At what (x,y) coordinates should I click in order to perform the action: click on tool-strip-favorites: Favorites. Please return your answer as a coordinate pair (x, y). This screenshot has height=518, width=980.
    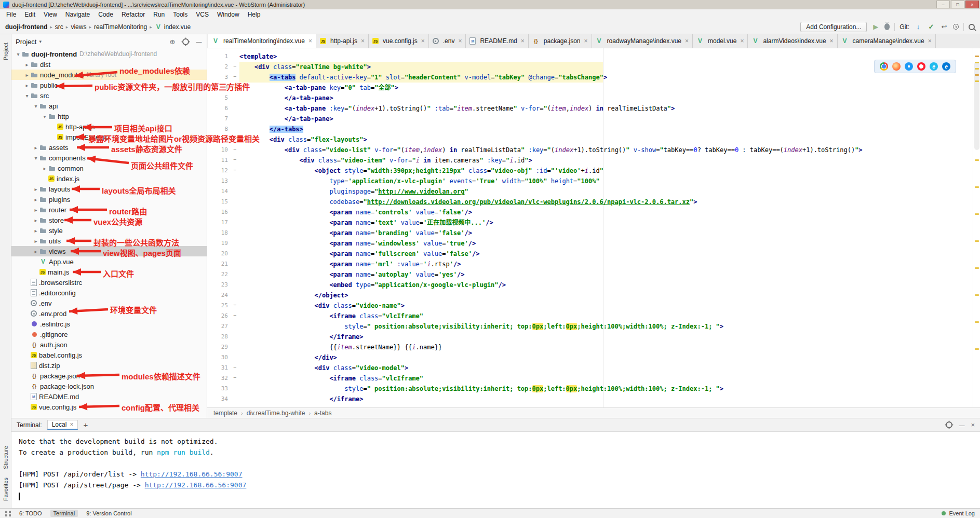
    Looking at the image, I should click on (6, 489).